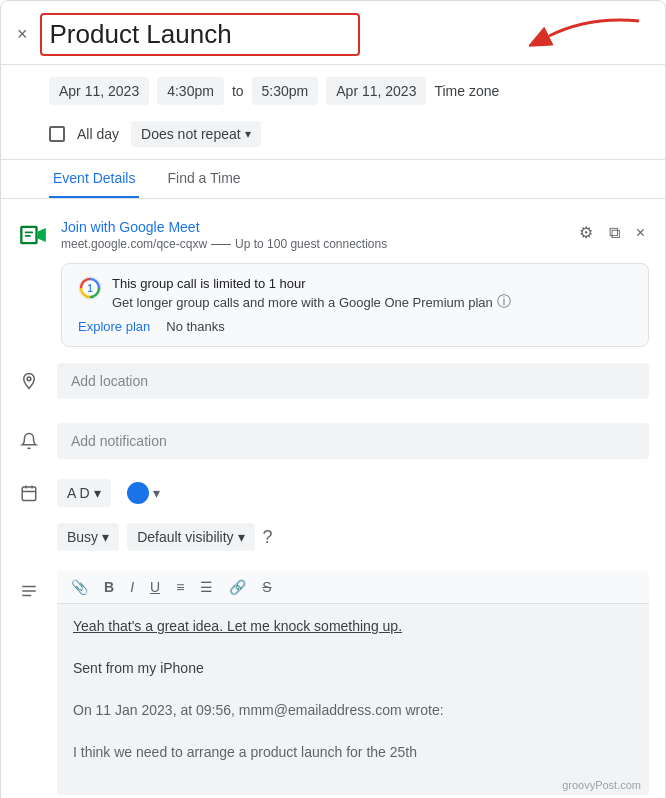 This screenshot has width=666, height=798. Describe the element at coordinates (589, 38) in the screenshot. I see `annotation-arrow` at that location.